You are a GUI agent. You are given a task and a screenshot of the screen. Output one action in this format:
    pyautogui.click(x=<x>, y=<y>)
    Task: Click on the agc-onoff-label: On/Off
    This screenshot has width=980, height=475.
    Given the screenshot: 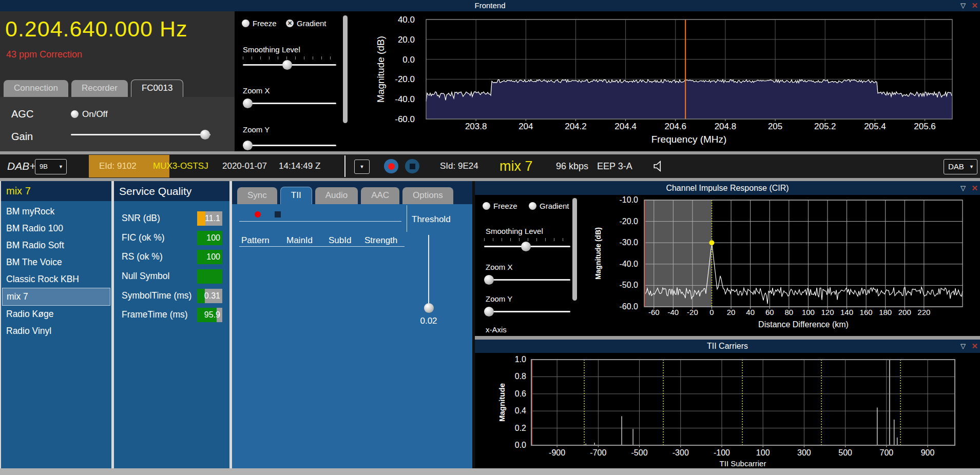 What is the action you would take?
    pyautogui.click(x=95, y=114)
    